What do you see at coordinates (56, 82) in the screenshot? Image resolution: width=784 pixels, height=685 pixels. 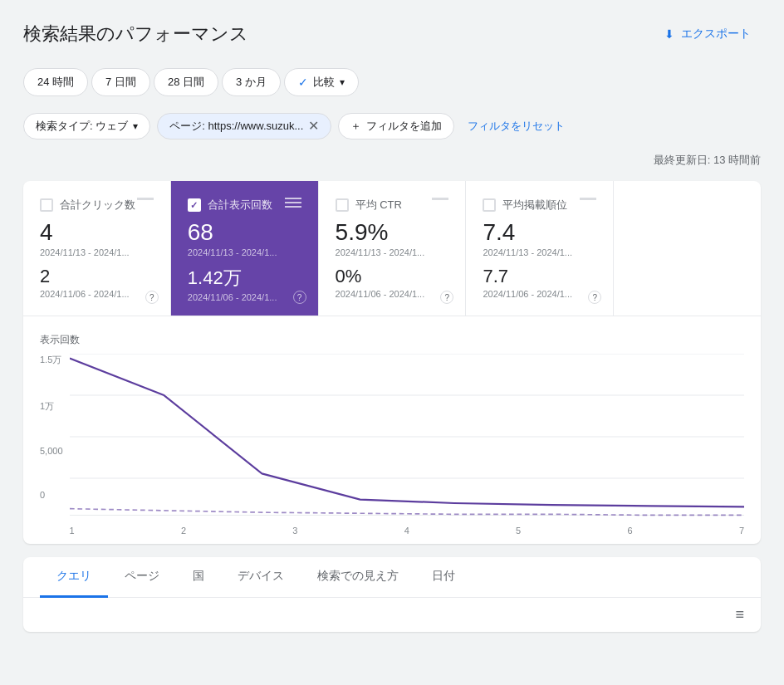 I see `time-filter-24h: 24 時間` at bounding box center [56, 82].